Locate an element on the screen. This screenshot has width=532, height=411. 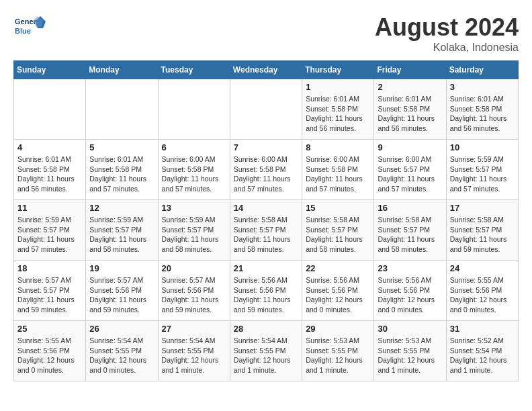
day-number: 29 is located at coordinates (338, 329).